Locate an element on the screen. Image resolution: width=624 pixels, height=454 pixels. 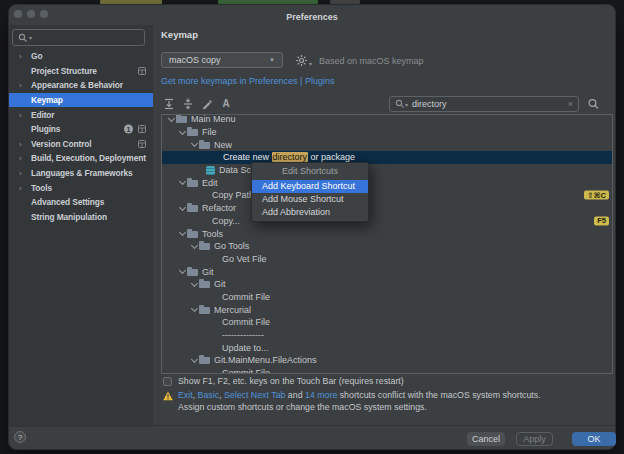
tree-toolbar: A is located at coordinates (198, 104).